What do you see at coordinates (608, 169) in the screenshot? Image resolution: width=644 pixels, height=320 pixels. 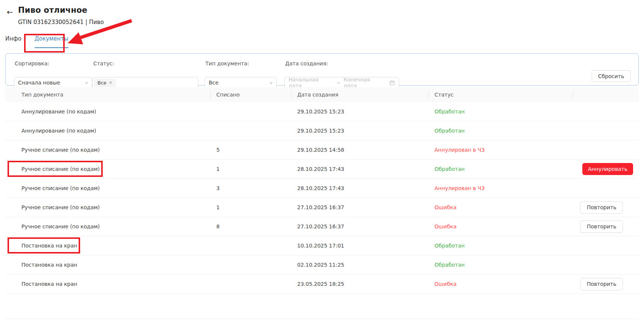 I see `annul-button: Аннулировать` at bounding box center [608, 169].